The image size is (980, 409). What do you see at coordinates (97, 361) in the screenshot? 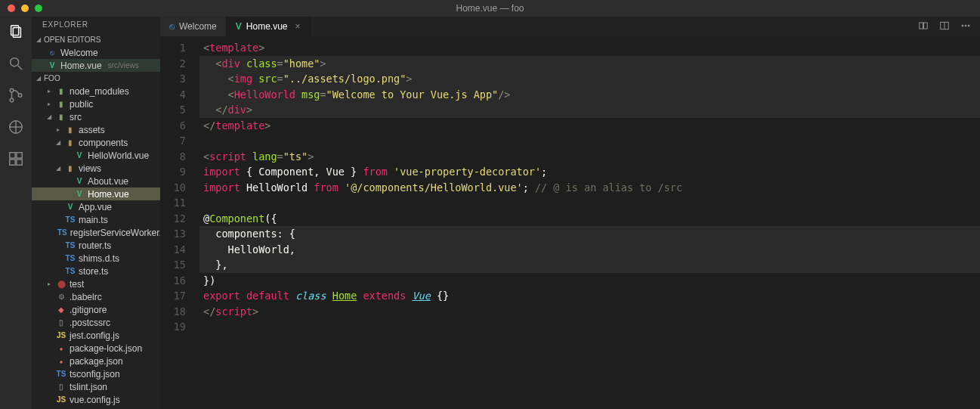
I see `tree-label: package.json` at bounding box center [97, 361].